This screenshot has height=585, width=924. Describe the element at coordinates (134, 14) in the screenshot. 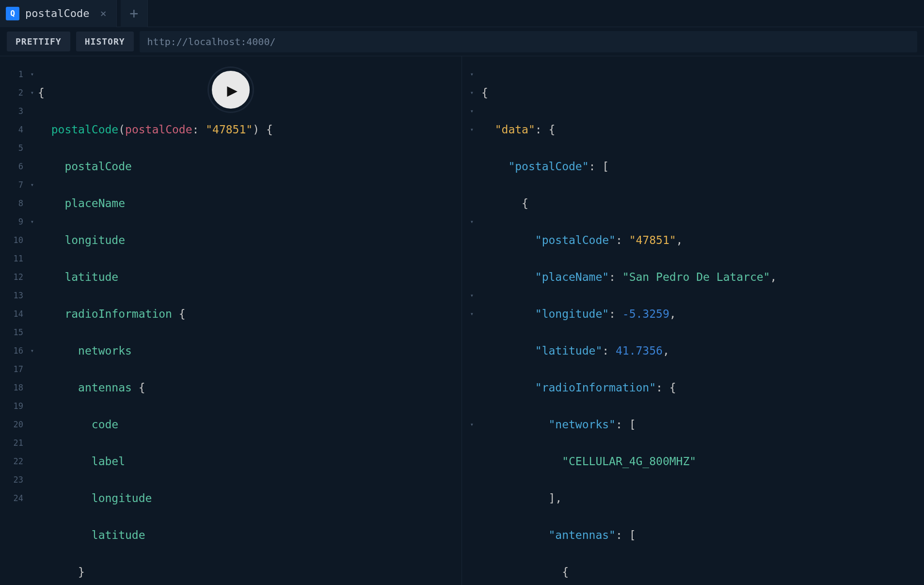

I see `new-tab-button: +` at that location.